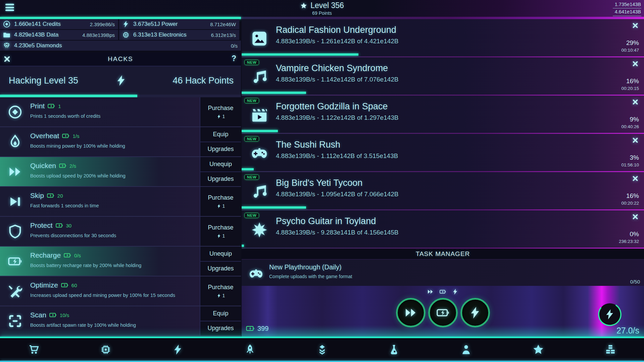 The height and width of the screenshot is (362, 644). What do you see at coordinates (15, 202) in the screenshot?
I see `skip-forward-icon` at bounding box center [15, 202].